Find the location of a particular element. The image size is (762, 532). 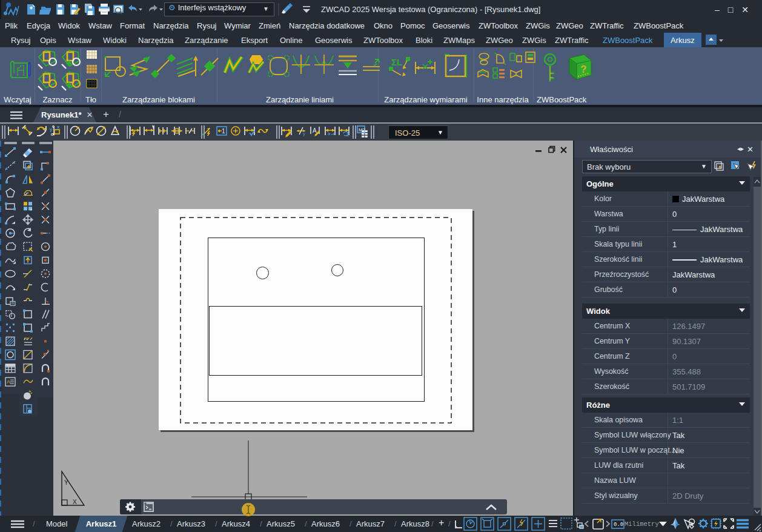

svg-text: Y is located at coordinates (67, 482).